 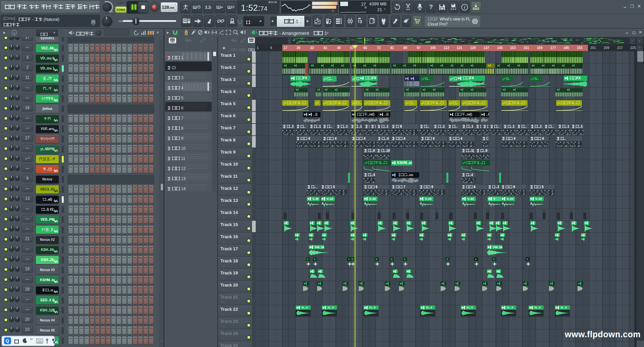 What do you see at coordinates (465, 7) in the screenshot?
I see `svg-text: i` at bounding box center [465, 7].